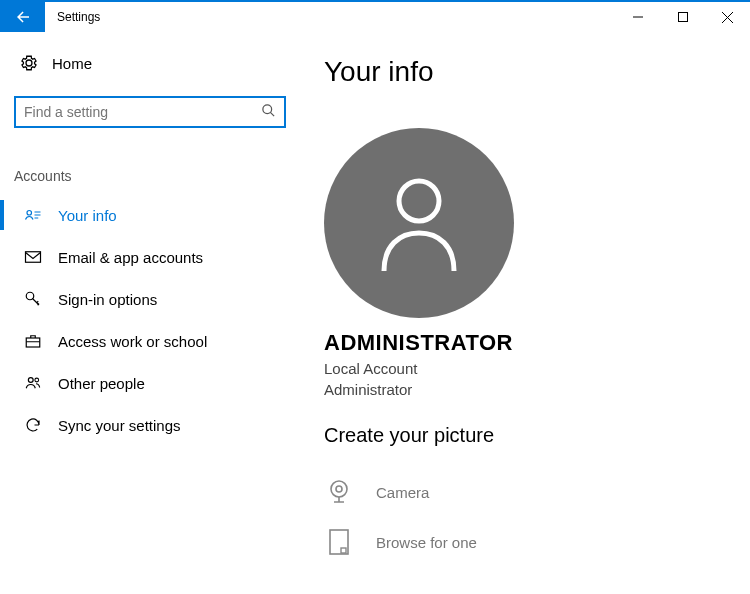 The image size is (750, 594). Describe the element at coordinates (132, 342) in the screenshot. I see `sidebar-item-label: Access work or school` at that location.